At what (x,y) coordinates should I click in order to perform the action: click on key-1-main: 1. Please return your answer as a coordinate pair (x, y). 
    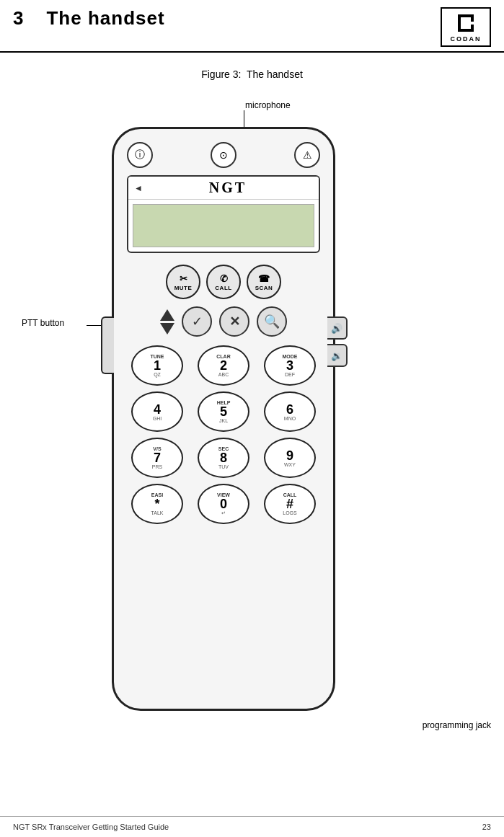
    Looking at the image, I should click on (157, 366).